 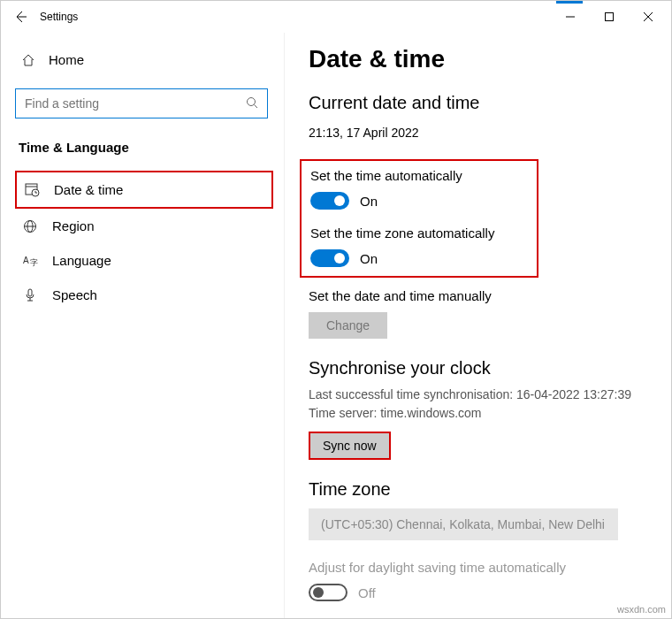 I want to click on auto-zone-toggle, so click(x=330, y=258).